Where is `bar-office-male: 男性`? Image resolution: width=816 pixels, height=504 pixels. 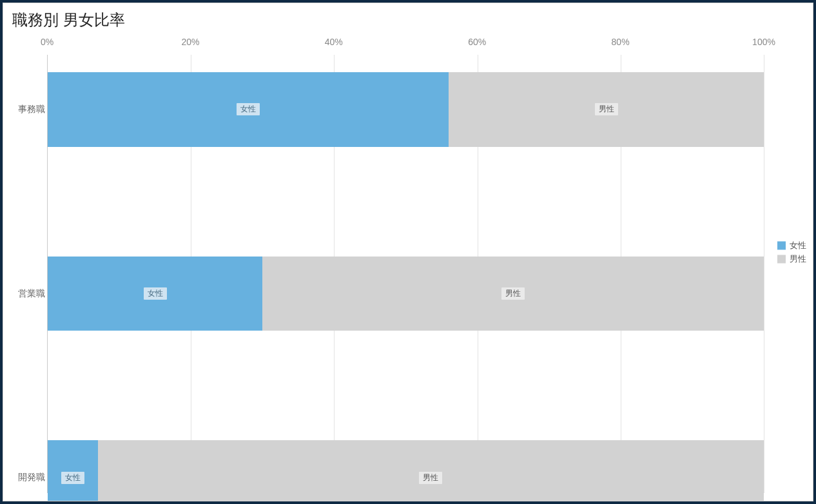
bar-office-male: 男性 is located at coordinates (606, 110).